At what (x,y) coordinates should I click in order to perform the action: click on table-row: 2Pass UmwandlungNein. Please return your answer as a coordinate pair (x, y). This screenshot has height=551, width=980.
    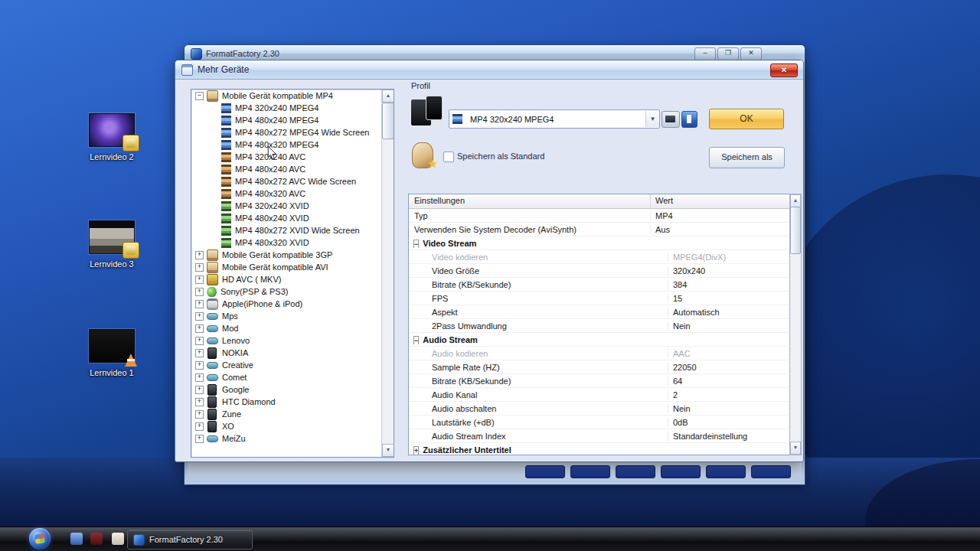
    Looking at the image, I should click on (599, 326).